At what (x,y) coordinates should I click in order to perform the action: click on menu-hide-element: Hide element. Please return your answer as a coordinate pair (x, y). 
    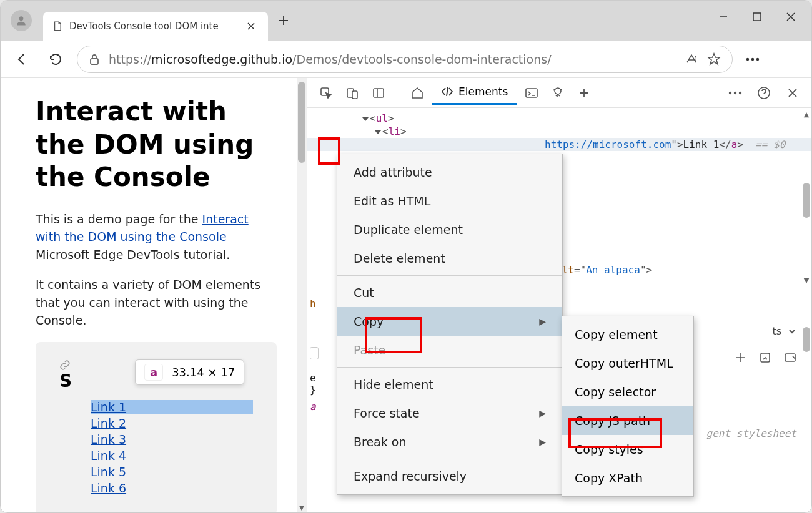
    Looking at the image, I should click on (450, 384).